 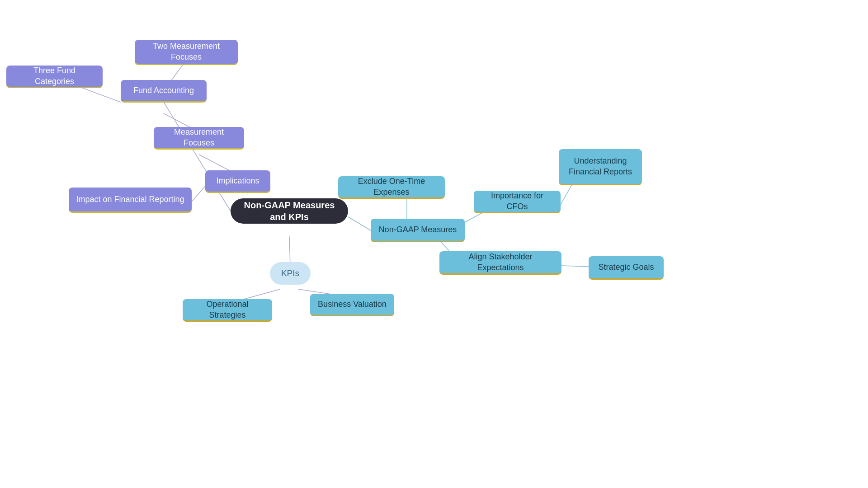 What do you see at coordinates (199, 138) in the screenshot?
I see `measurement-focuses-node: Measurement Focuses` at bounding box center [199, 138].